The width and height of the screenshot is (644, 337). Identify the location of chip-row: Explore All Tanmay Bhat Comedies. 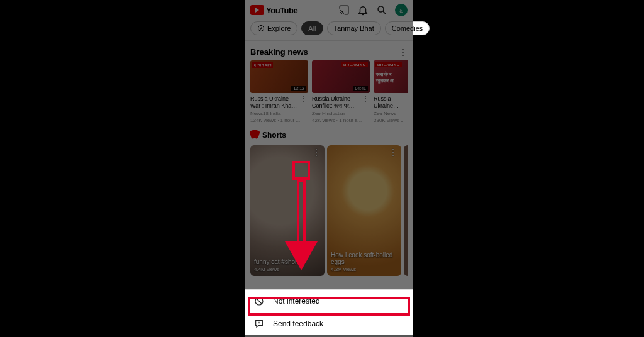
(329, 30).